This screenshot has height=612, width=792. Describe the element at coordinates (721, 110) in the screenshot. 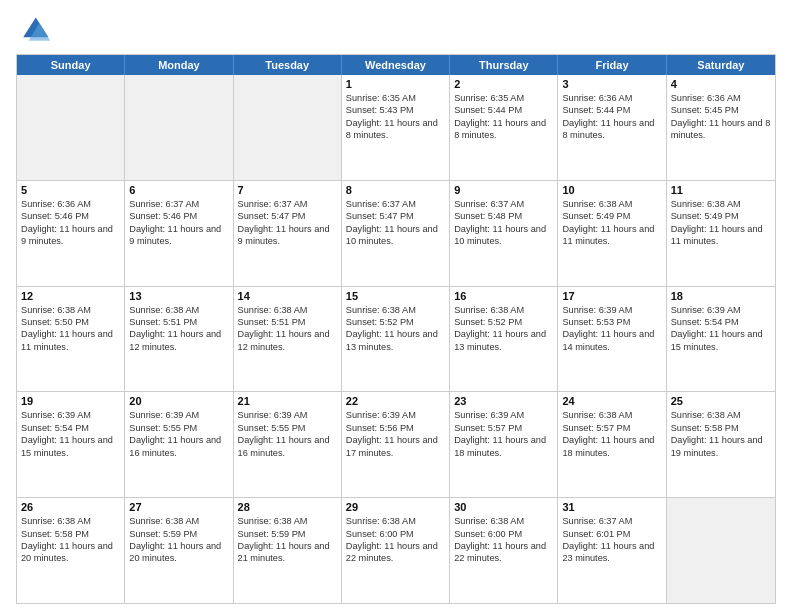

I see `sunset-text: Sunset: 5:45 PM` at that location.